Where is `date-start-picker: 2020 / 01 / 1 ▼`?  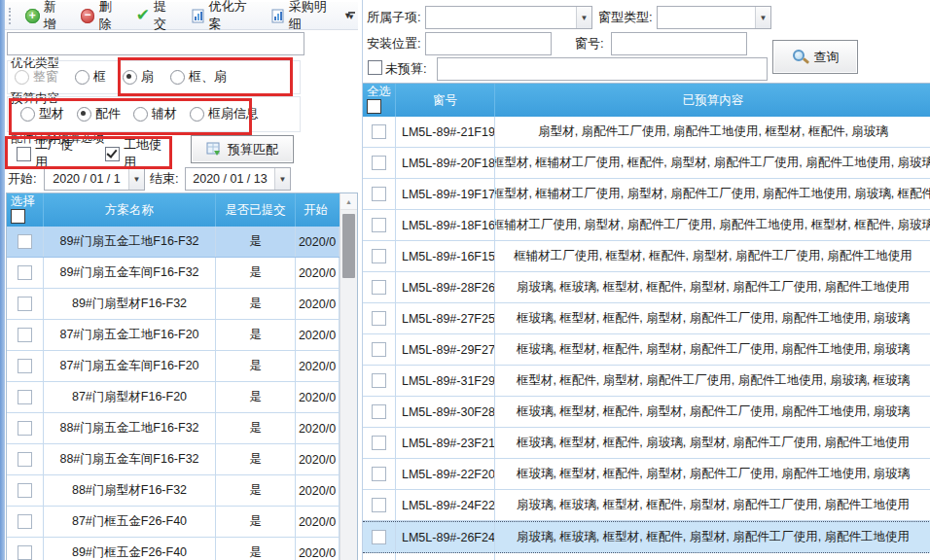
date-start-picker: 2020 / 01 / 1 ▼ is located at coordinates (94, 179).